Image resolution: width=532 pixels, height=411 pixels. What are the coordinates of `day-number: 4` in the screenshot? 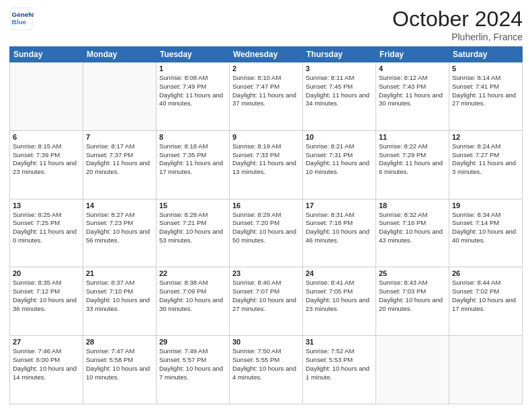 It's located at (412, 68).